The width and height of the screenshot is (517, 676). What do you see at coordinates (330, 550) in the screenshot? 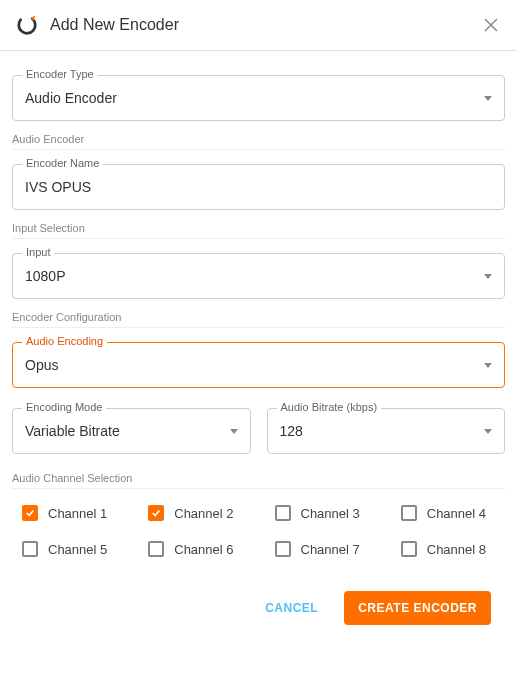
I see `channel-label: Channel 7` at bounding box center [330, 550].